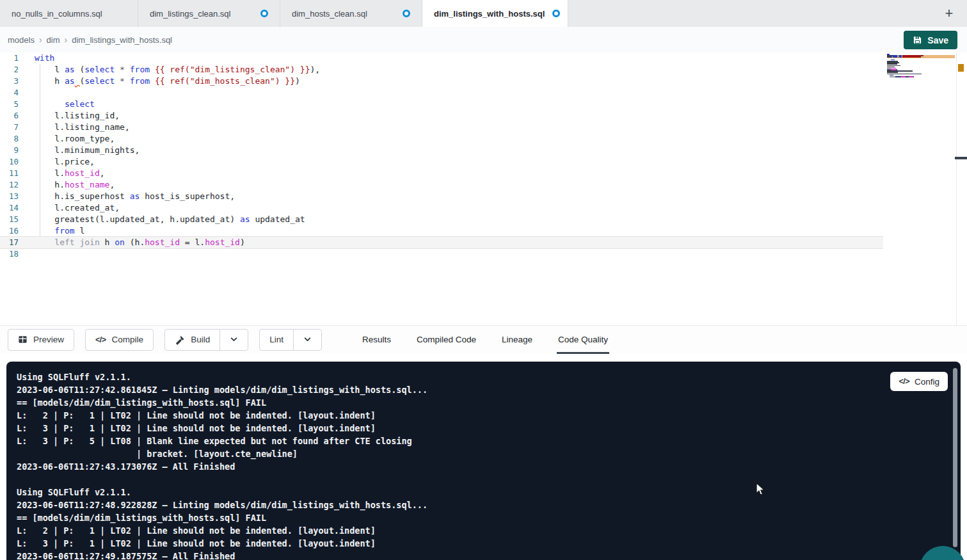 The width and height of the screenshot is (967, 560). What do you see at coordinates (80, 69) in the screenshot?
I see `code-token: (` at bounding box center [80, 69].